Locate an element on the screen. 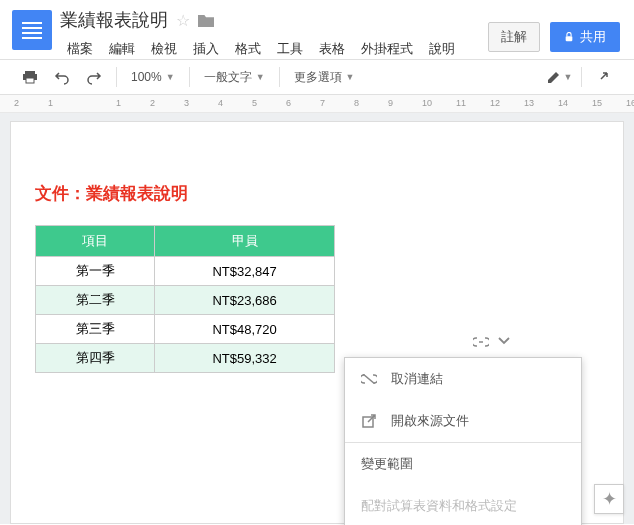 The width and height of the screenshot is (634, 525). menu-item: 表格 is located at coordinates (332, 49).